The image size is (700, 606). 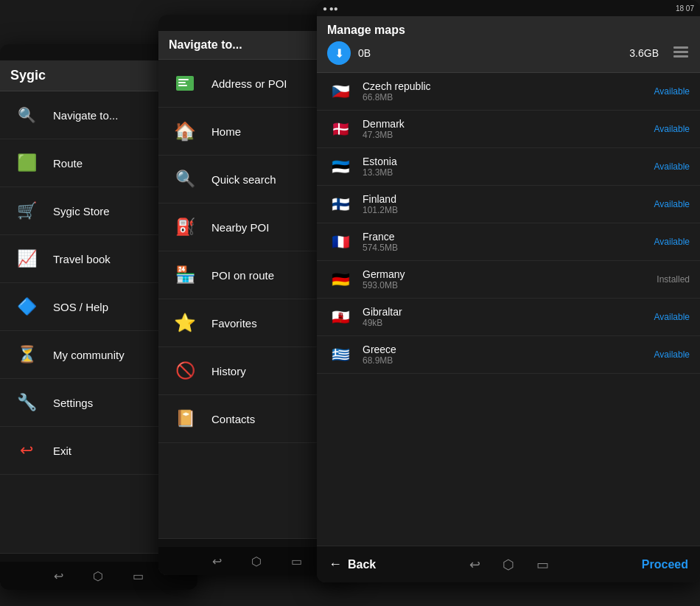 I want to click on settings-icon: 🔧, so click(x=27, y=403).